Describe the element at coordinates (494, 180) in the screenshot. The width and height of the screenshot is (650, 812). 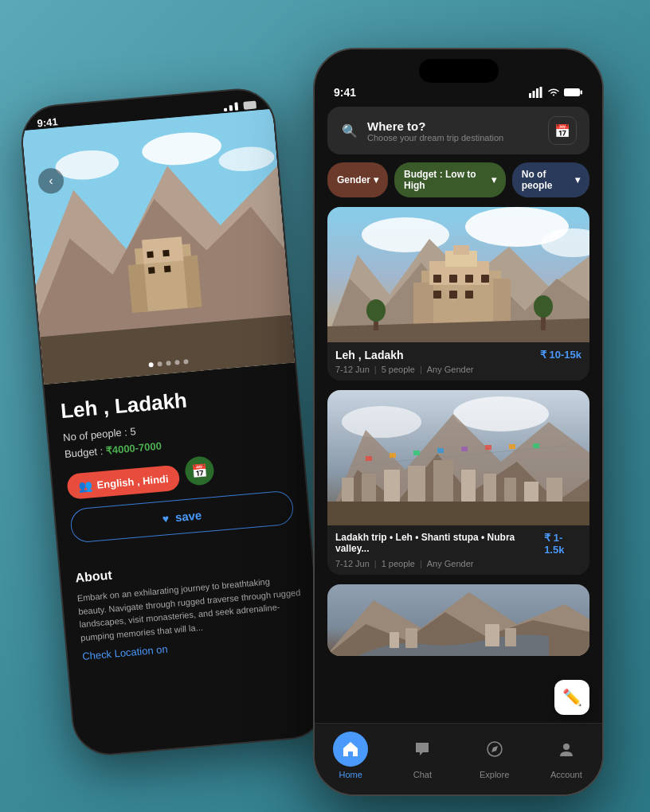
I see `budget-chevron: ▾` at that location.